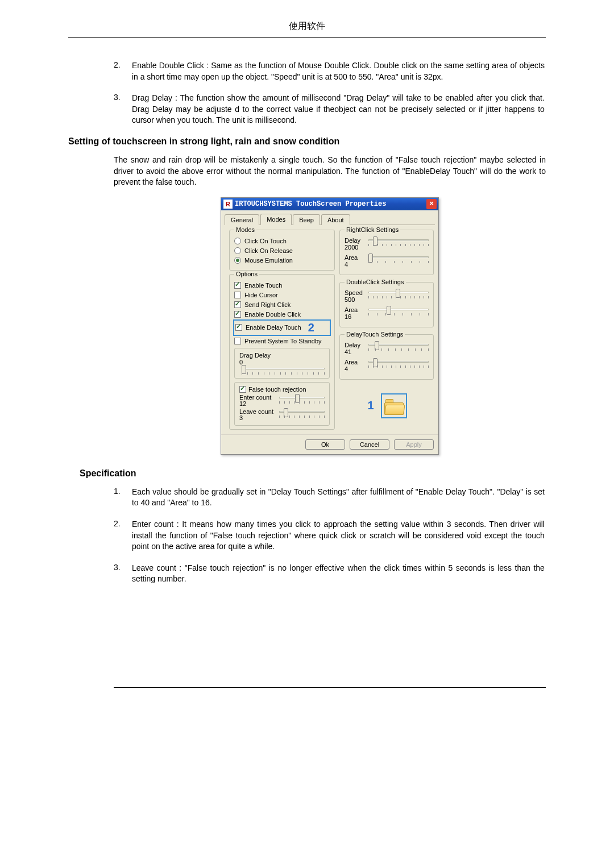 The width and height of the screenshot is (614, 868). Describe the element at coordinates (335, 219) in the screenshot. I see `tab-about: About` at that location.